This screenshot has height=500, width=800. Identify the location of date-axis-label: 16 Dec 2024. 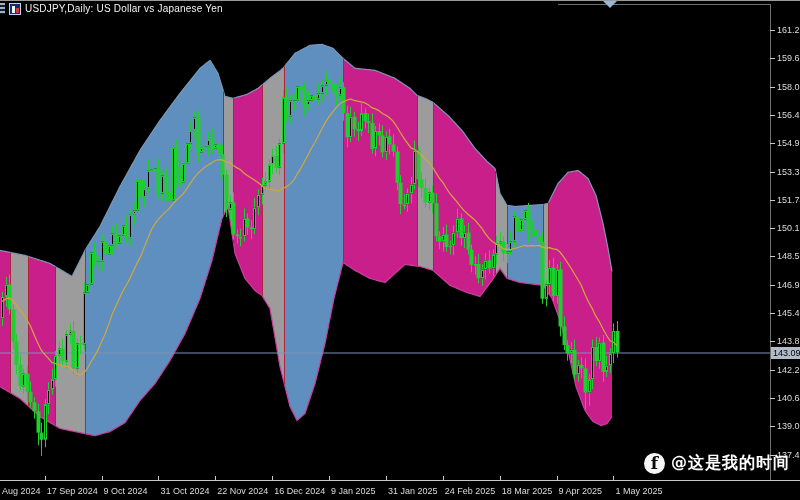
(300, 491).